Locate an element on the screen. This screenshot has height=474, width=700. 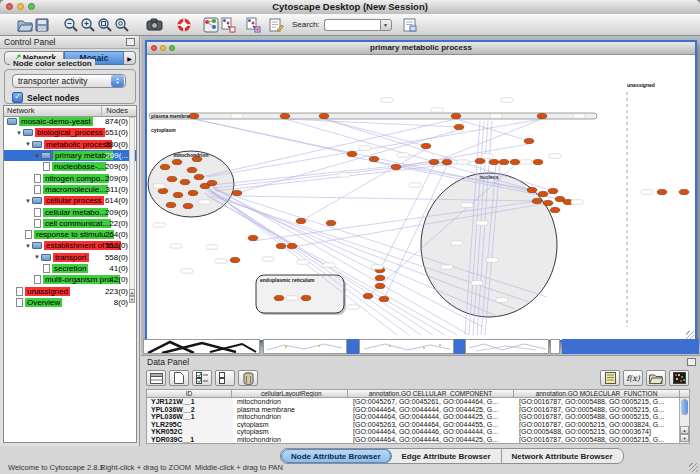
search-input is located at coordinates (352, 25).